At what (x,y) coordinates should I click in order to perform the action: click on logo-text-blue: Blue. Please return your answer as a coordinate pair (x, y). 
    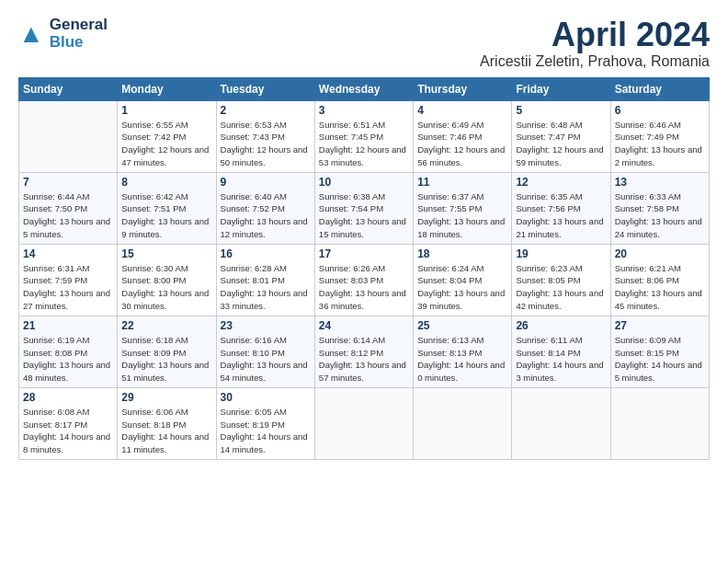
    Looking at the image, I should click on (79, 42).